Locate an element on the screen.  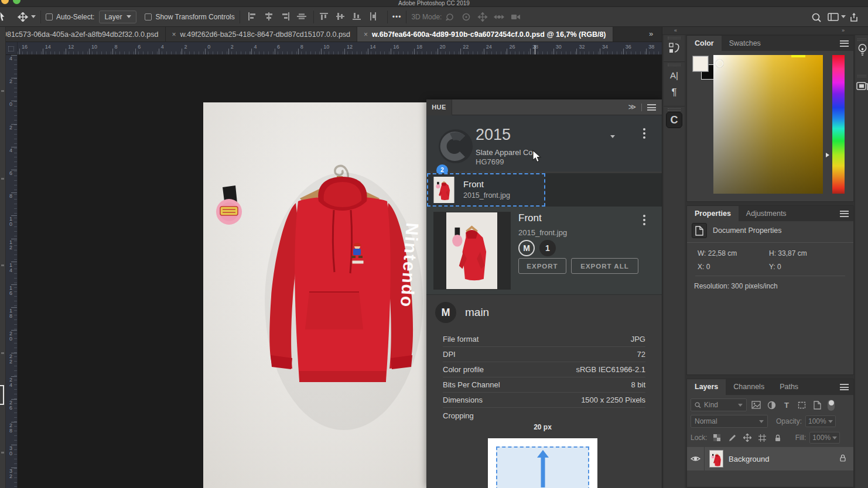
property-label: Bits Per Channel is located at coordinates (471, 385).